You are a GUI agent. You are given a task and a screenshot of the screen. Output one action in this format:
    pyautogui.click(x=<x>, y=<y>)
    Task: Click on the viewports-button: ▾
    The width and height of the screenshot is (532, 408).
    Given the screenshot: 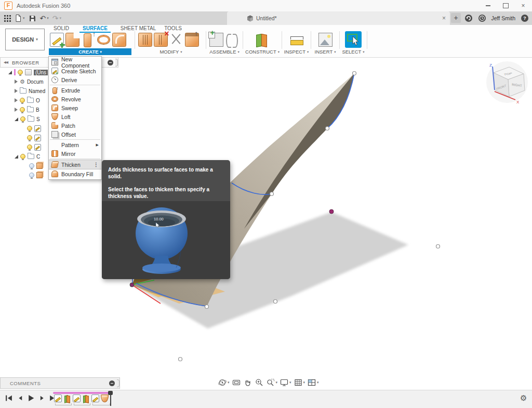 What is the action you would take?
    pyautogui.click(x=313, y=383)
    